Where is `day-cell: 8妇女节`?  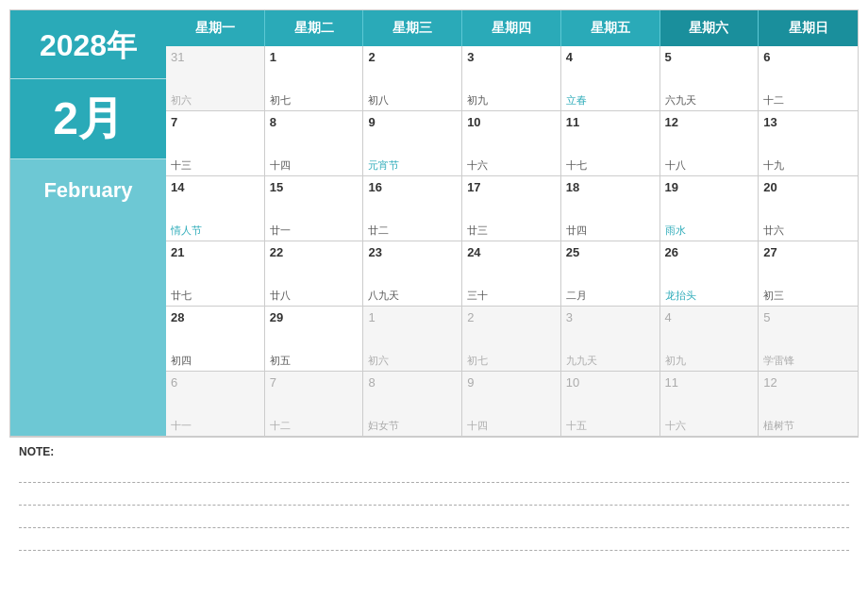 day-cell: 8妇女节 is located at coordinates (413, 404).